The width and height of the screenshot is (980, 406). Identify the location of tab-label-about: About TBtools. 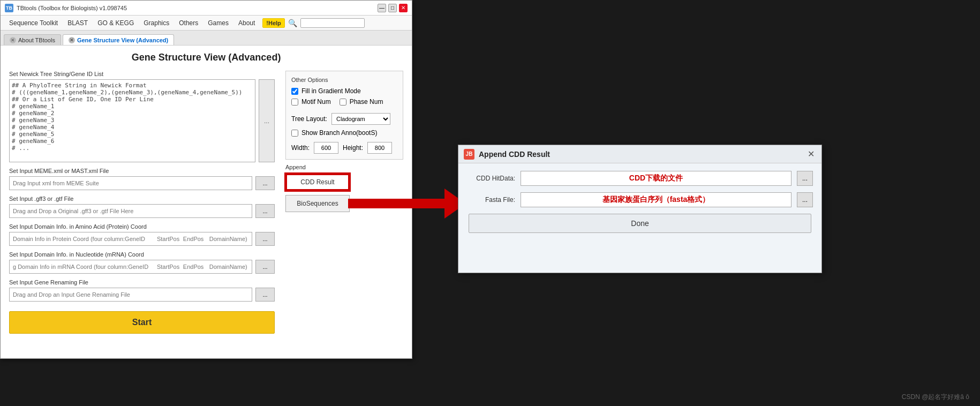
(36, 40).